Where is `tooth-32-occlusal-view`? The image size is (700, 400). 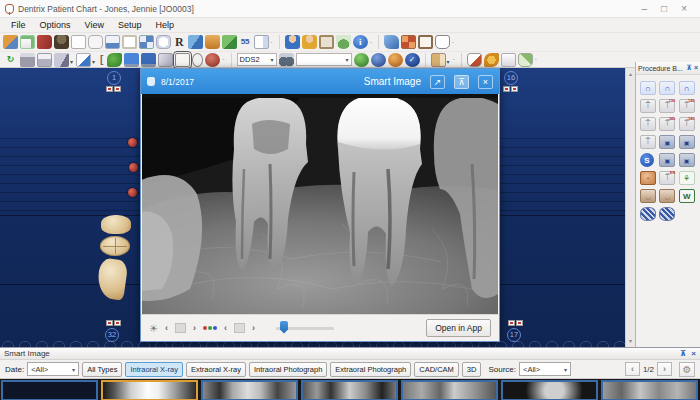 tooth-32-occlusal-view is located at coordinates (115, 246).